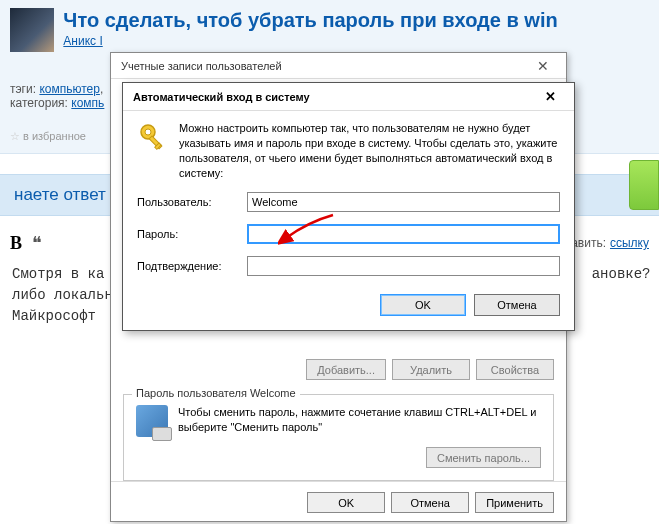 This screenshot has width=659, height=524. I want to click on remove-user-button: Удалить, so click(431, 370).